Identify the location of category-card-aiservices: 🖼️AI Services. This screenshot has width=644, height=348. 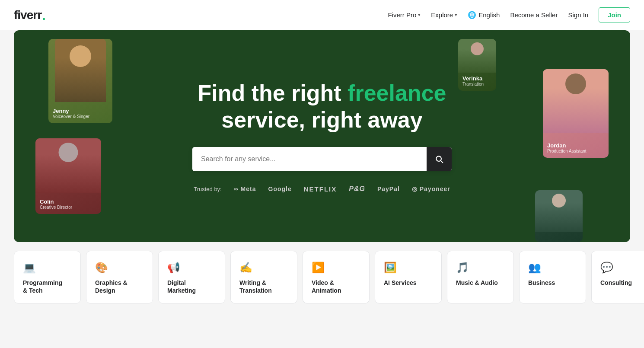
(408, 277).